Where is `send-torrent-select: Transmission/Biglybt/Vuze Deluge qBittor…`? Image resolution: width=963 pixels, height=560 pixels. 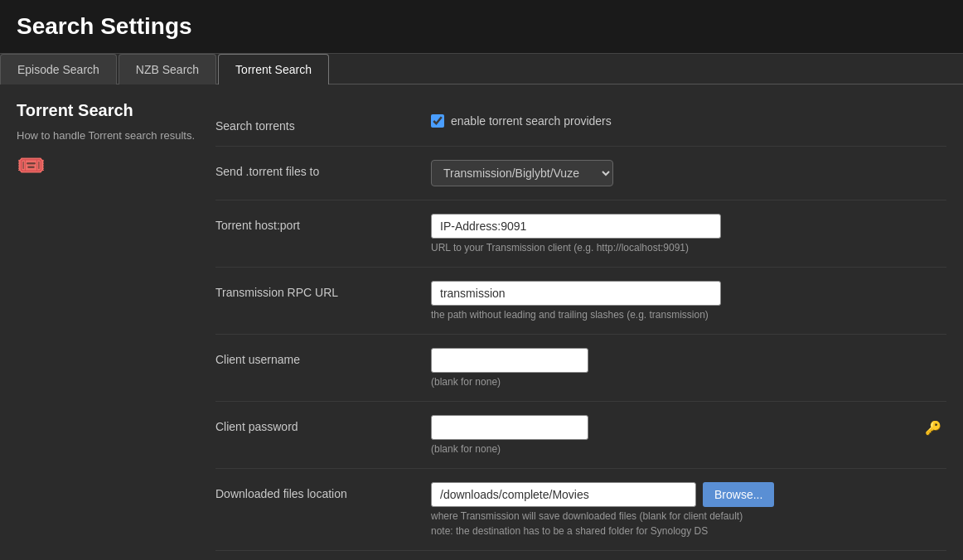 send-torrent-select: Transmission/Biglybt/Vuze Deluge qBittor… is located at coordinates (522, 173).